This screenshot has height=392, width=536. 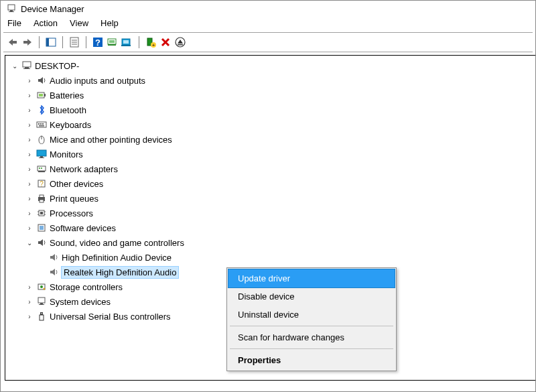 What do you see at coordinates (83, 228) in the screenshot?
I see `tree-item-label: Software devices` at bounding box center [83, 228].